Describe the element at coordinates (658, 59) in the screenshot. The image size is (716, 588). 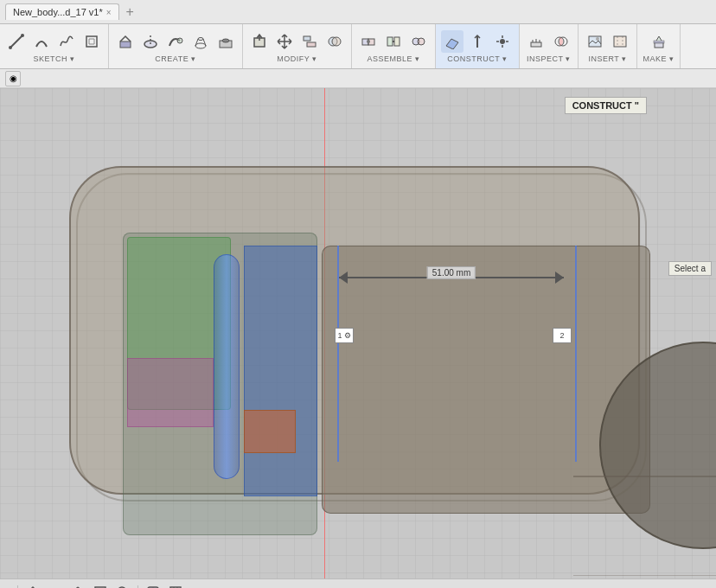
I see `make-group-label: MAKE ▾` at that location.